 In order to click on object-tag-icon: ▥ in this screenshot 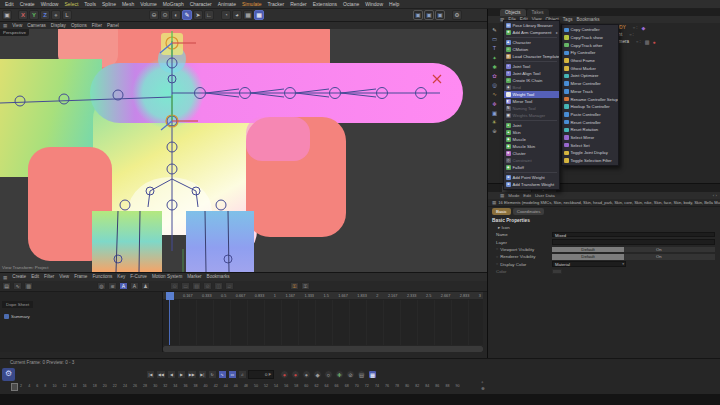, I will do `click(648, 42)`.